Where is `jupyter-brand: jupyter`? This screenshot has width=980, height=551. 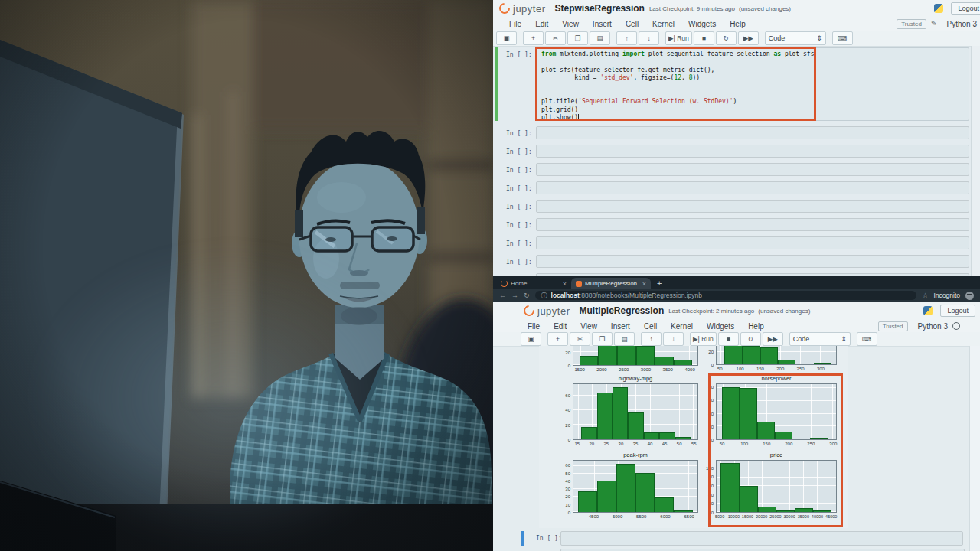
jupyter-brand: jupyter is located at coordinates (530, 9).